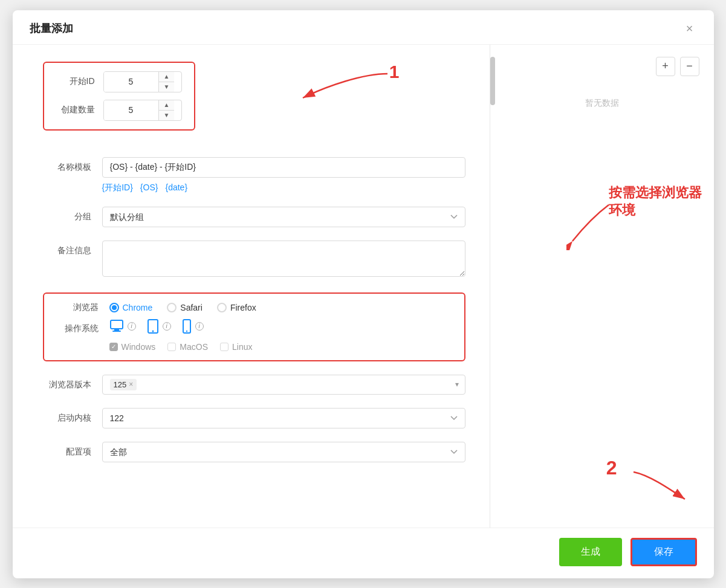 The width and height of the screenshot is (726, 588). What do you see at coordinates (602, 103) in the screenshot?
I see `no-data-text: 暂无数据` at bounding box center [602, 103].